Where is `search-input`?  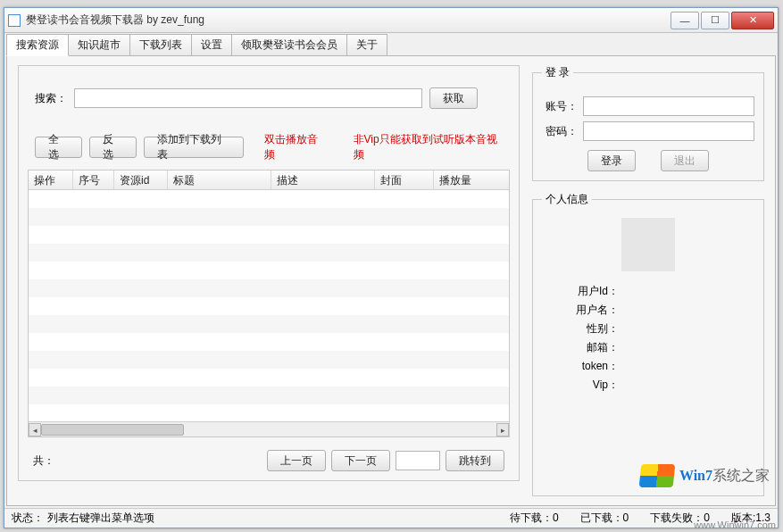
search-input is located at coordinates (248, 98).